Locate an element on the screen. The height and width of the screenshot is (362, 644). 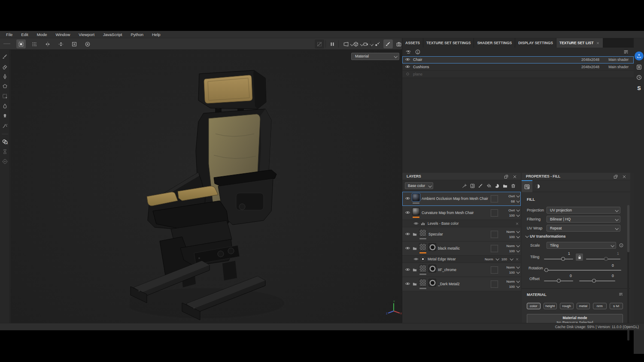
uv-wrap-select: Repeat is located at coordinates (583, 228).